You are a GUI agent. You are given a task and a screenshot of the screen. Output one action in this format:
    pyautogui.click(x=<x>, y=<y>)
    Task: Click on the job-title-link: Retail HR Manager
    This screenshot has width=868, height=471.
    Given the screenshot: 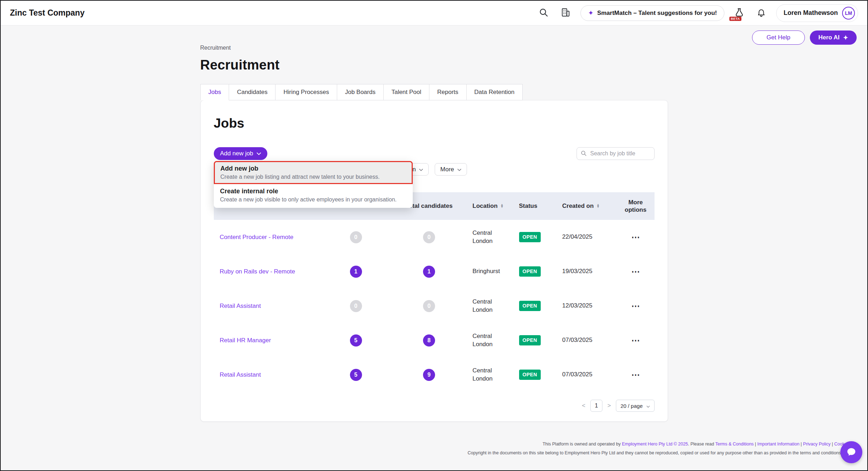 What is the action you would take?
    pyautogui.click(x=245, y=340)
    